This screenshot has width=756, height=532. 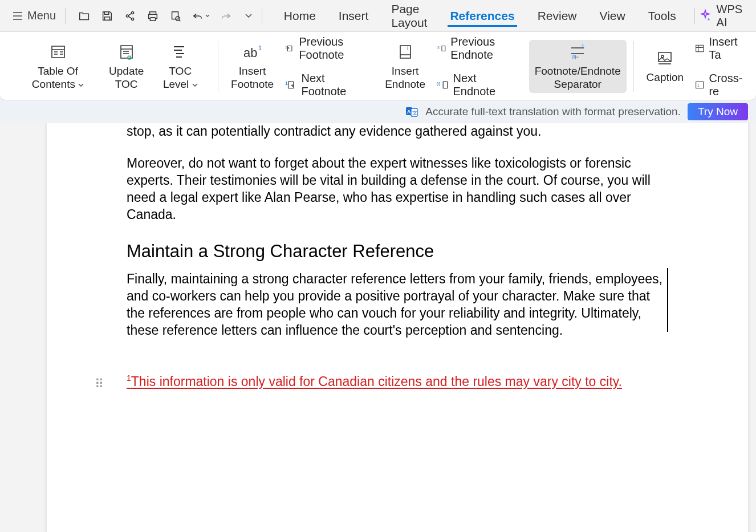 What do you see at coordinates (112, 66) in the screenshot?
I see `ribbon-group-toc: Table Of Contents UpdateTOC TOC Level` at bounding box center [112, 66].